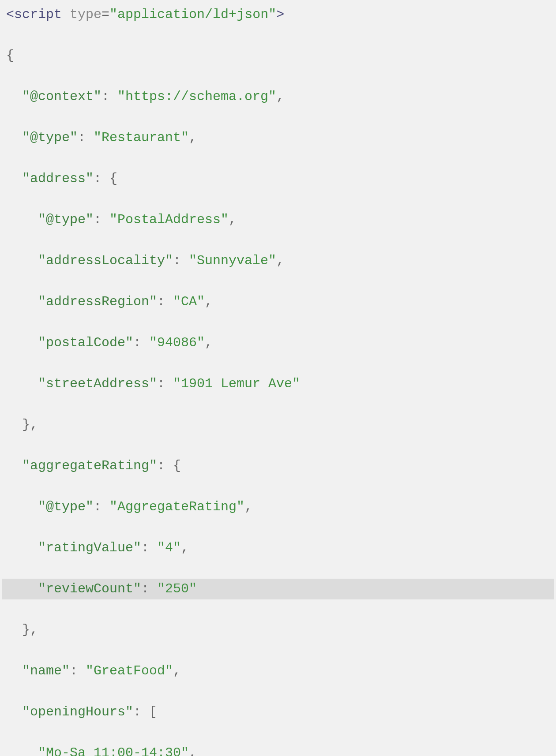  What do you see at coordinates (278, 15) in the screenshot?
I see `code-line: <script type="application/ld+json">` at bounding box center [278, 15].